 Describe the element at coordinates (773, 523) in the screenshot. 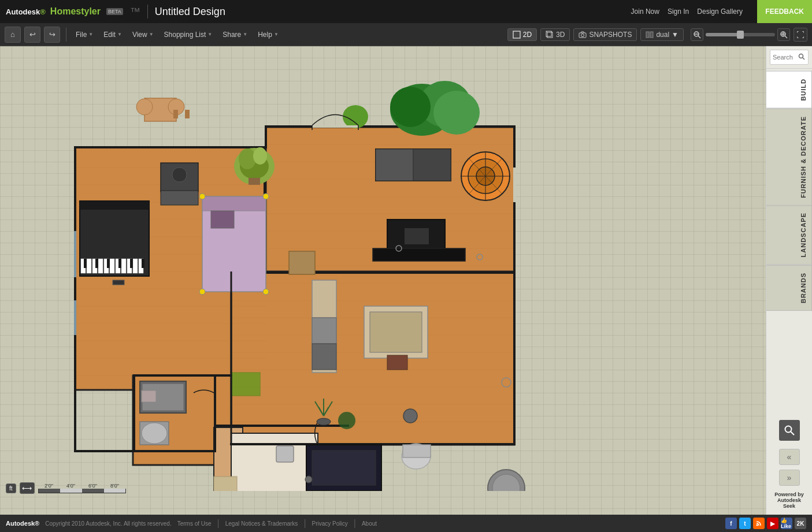

I see `youtube-icon: ▶` at that location.